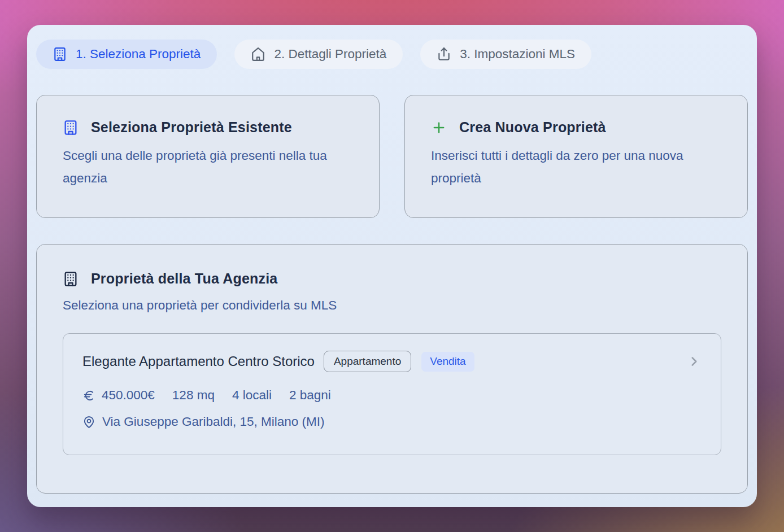 The width and height of the screenshot is (784, 532). What do you see at coordinates (214, 422) in the screenshot?
I see `property-address: Via Giuseppe Garibaldi, 15, Milano (MI)` at bounding box center [214, 422].